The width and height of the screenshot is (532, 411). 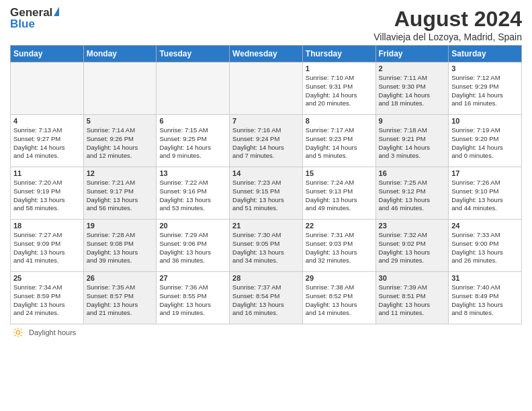 What do you see at coordinates (47, 196) in the screenshot?
I see `day-info: Sunrise: 7:20 AM Sunset: 9:19 PM Dayligh…` at bounding box center [47, 196].